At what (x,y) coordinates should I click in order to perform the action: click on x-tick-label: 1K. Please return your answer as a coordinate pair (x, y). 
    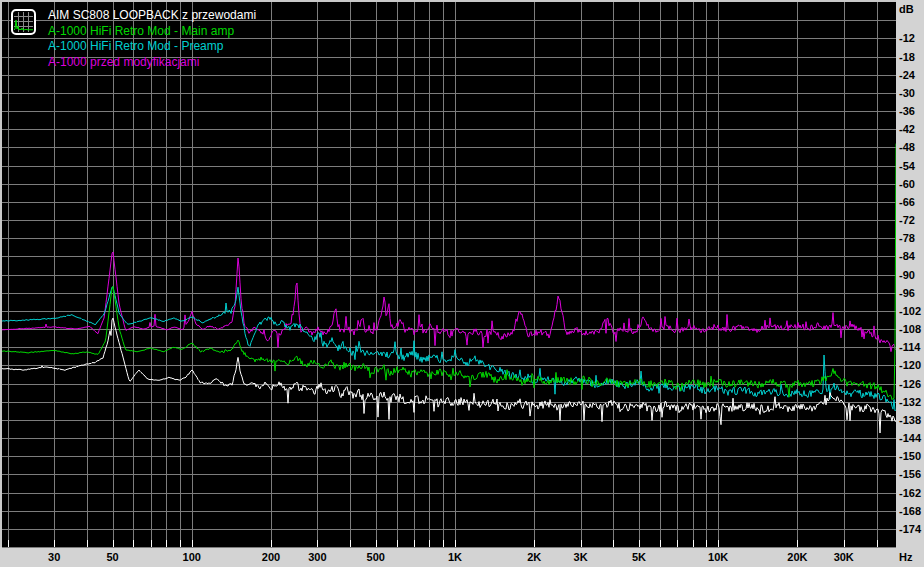
    Looking at the image, I should click on (455, 557).